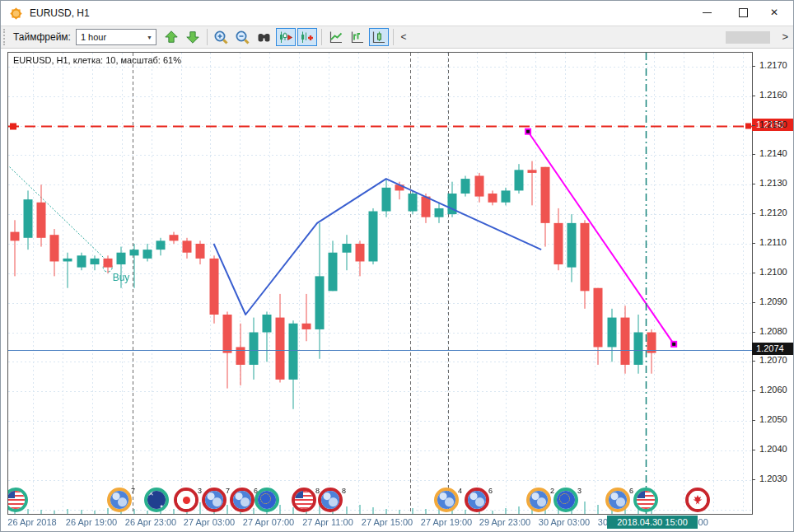  What do you see at coordinates (566, 500) in the screenshot?
I see `calendar-event-icon-eu: 3` at bounding box center [566, 500].